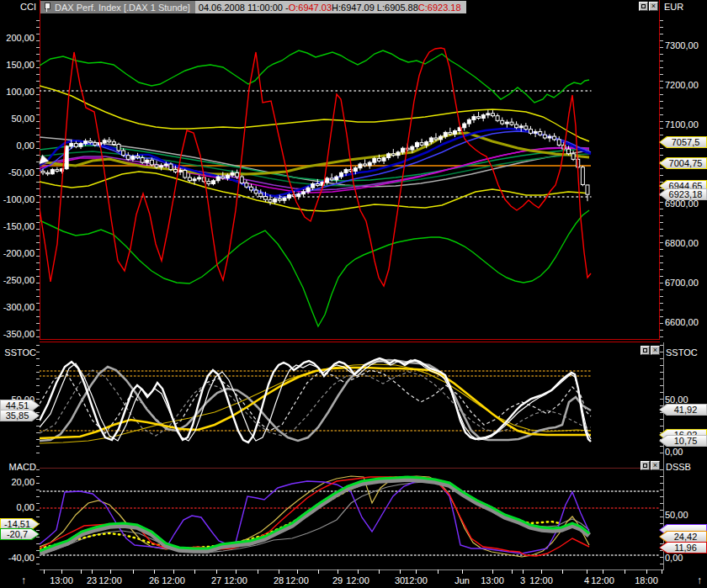 The width and height of the screenshot is (707, 588). What do you see at coordinates (662, 179) in the screenshot?
I see `price-right-ticks` at bounding box center [662, 179].